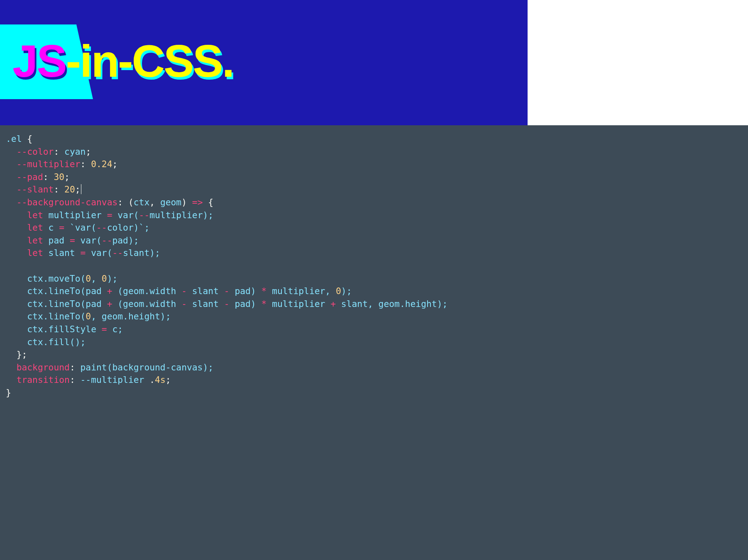  Describe the element at coordinates (67, 202) in the screenshot. I see `css-prop: --background-canvas` at that location.